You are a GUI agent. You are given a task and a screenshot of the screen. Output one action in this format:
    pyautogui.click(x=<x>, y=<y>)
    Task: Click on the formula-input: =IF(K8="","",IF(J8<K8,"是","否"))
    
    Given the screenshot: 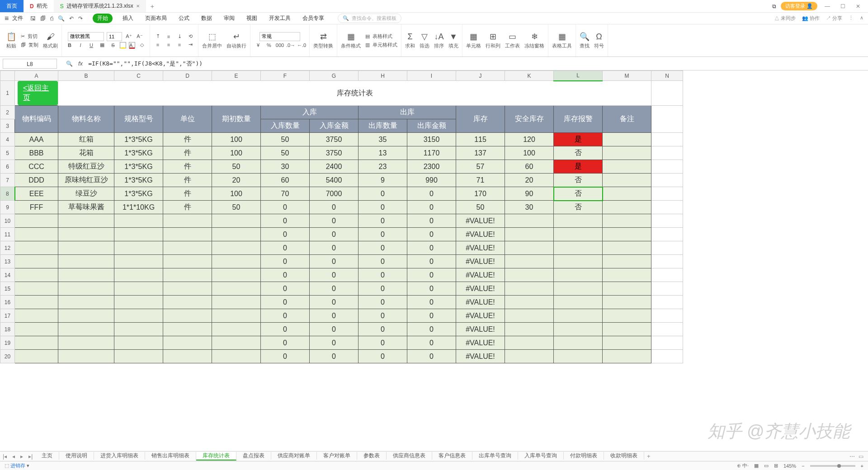 What is the action you would take?
    pyautogui.click(x=478, y=64)
    